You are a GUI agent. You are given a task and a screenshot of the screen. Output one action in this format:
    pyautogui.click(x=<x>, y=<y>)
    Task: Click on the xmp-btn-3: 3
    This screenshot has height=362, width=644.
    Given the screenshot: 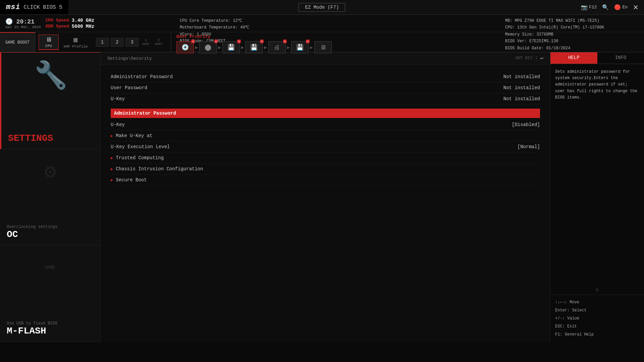 What is the action you would take?
    pyautogui.click(x=132, y=42)
    